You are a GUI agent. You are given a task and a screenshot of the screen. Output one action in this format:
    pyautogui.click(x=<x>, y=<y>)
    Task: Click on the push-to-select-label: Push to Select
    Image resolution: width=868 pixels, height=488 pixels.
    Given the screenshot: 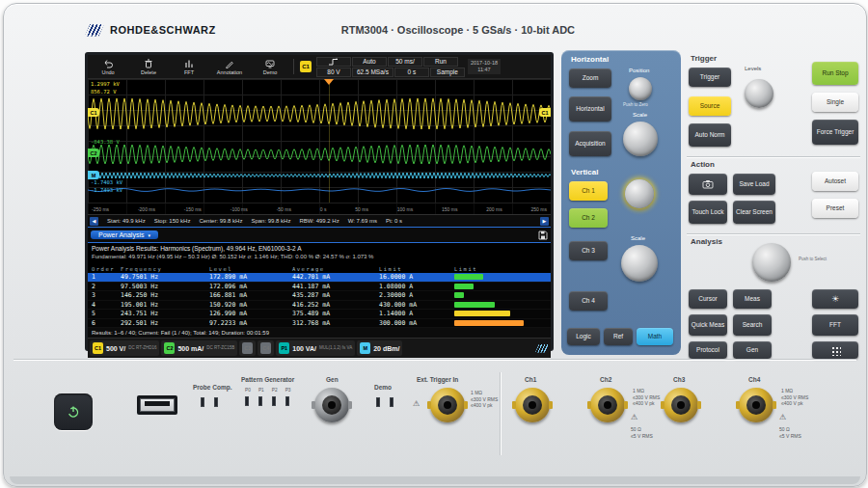 What is the action you would take?
    pyautogui.click(x=816, y=258)
    